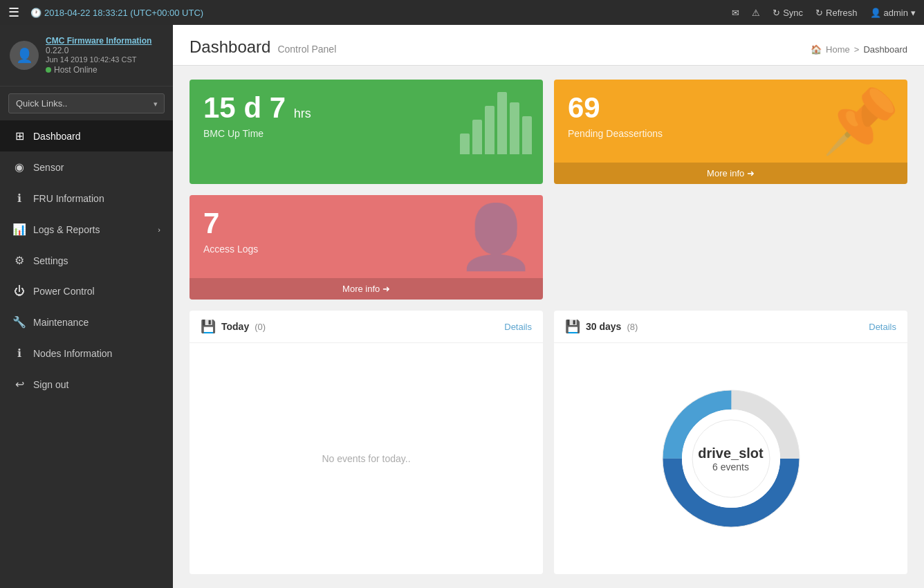  Describe the element at coordinates (19, 291) in the screenshot. I see `nav-icon-power-control: ⏻` at that location.